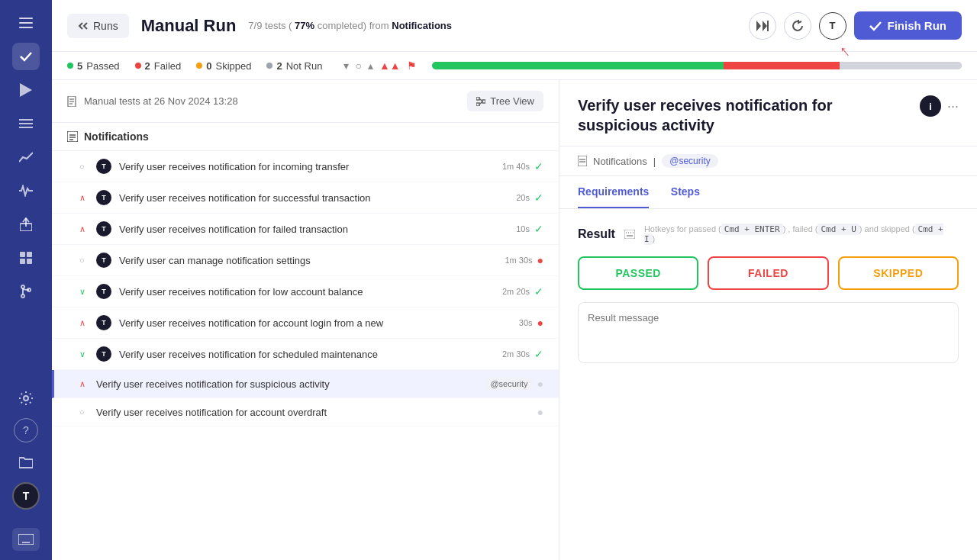 The image size is (977, 560). What do you see at coordinates (98, 26) in the screenshot?
I see `runs-button: Runs` at bounding box center [98, 26].